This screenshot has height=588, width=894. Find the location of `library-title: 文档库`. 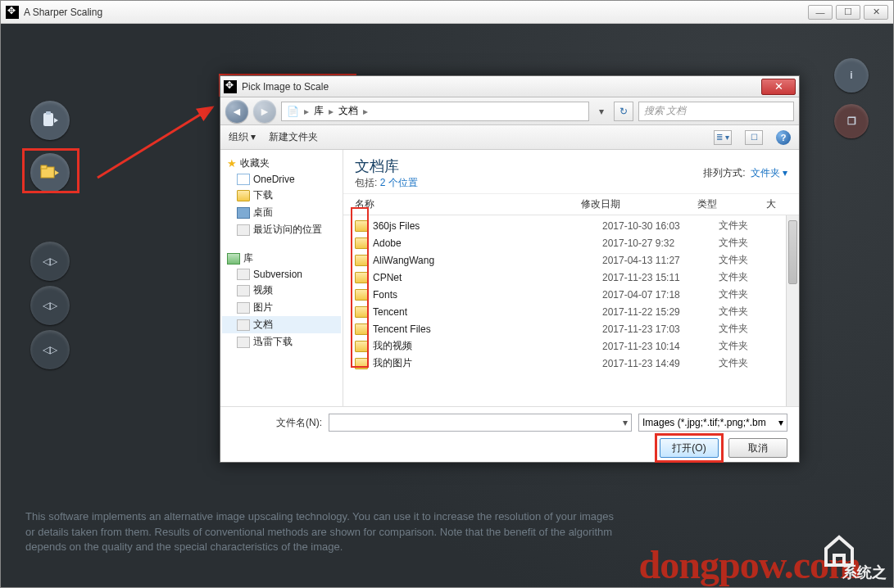

library-title: 文档库 is located at coordinates (529, 166).